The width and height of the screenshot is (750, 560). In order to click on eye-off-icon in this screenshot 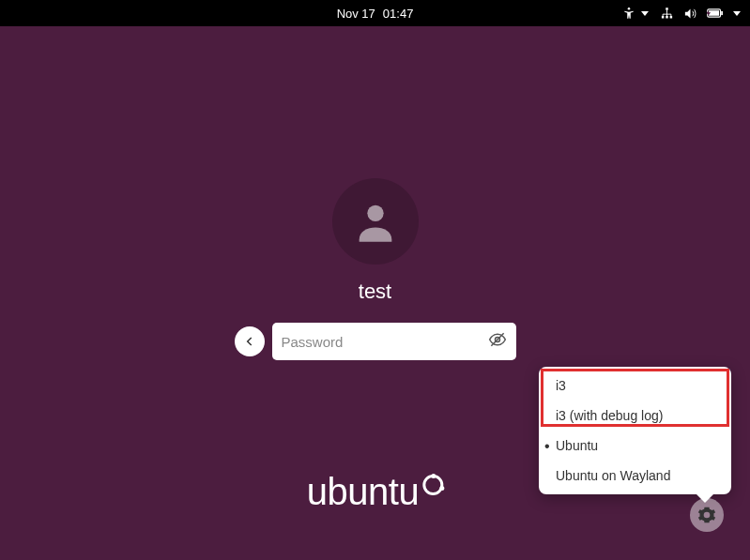, I will do `click(497, 340)`.